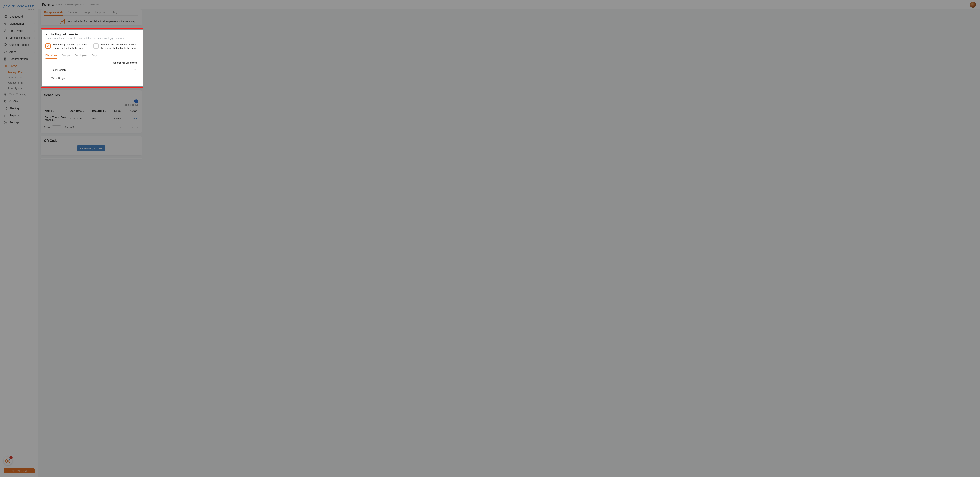 The image size is (980, 477). I want to click on help-bubble: 4, so click(8, 461).